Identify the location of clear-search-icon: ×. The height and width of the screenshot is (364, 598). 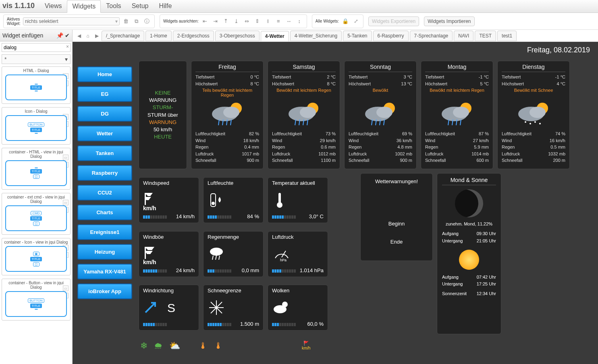
(68, 47).